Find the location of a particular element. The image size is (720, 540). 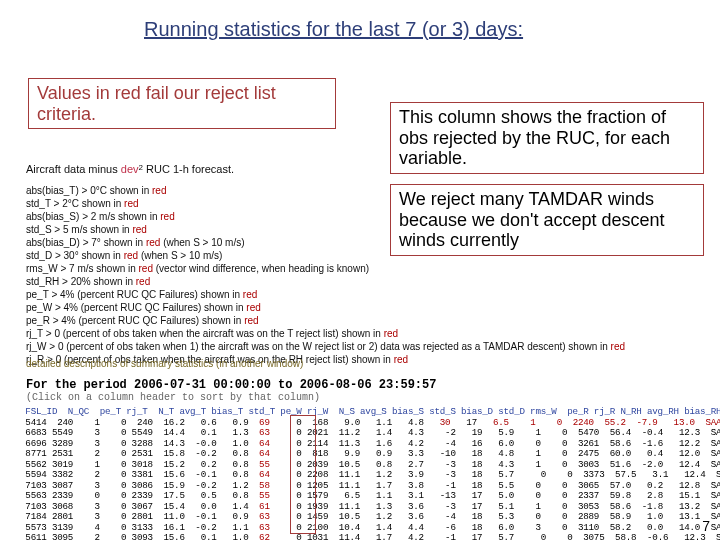

criteria-line: rj_W > 0 (percent of obs taken when 1) t… is located at coordinates (326, 346).